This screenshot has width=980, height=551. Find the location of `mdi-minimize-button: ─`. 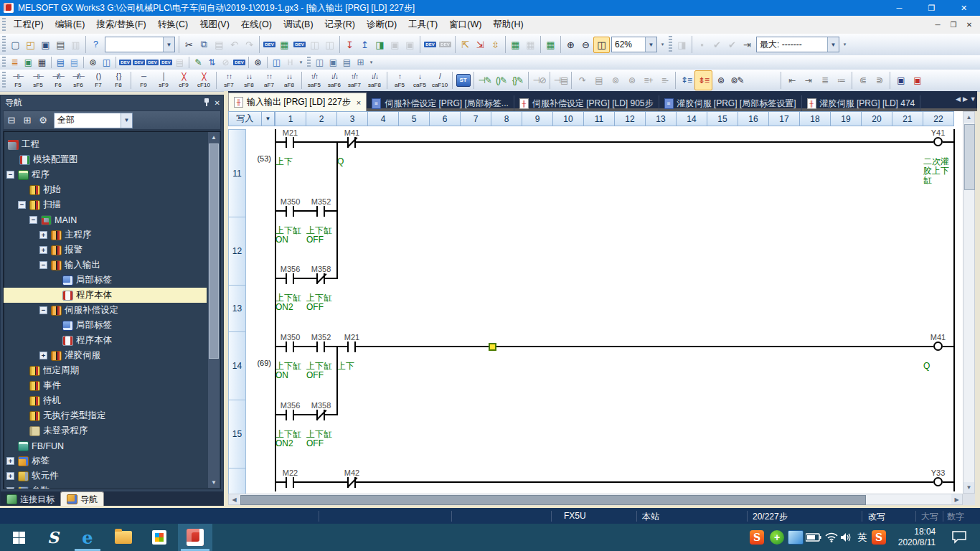

mdi-minimize-button: ─ is located at coordinates (938, 25).